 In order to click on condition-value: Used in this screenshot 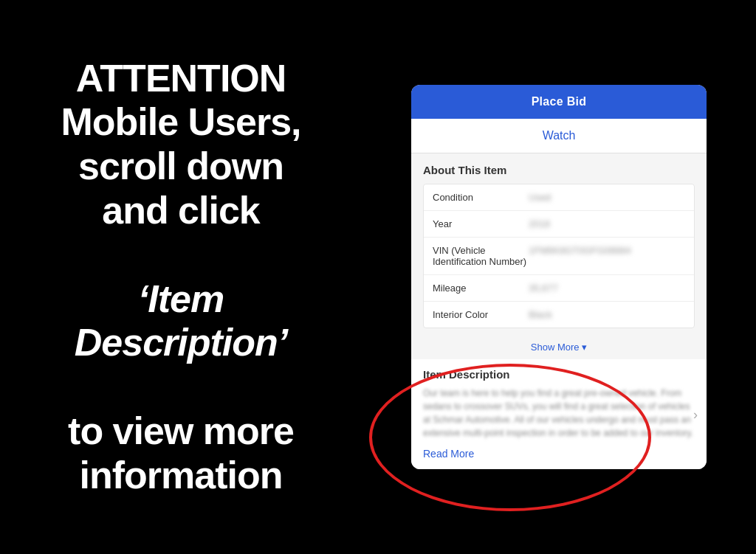, I will do `click(540, 198)`.